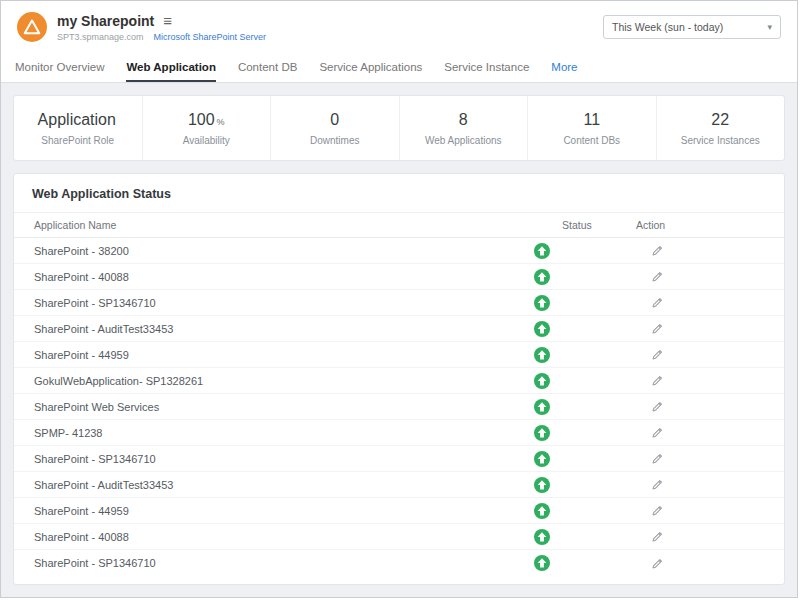 This screenshot has width=800, height=600. Describe the element at coordinates (202, 120) in the screenshot. I see `stat-value: 100` at that location.